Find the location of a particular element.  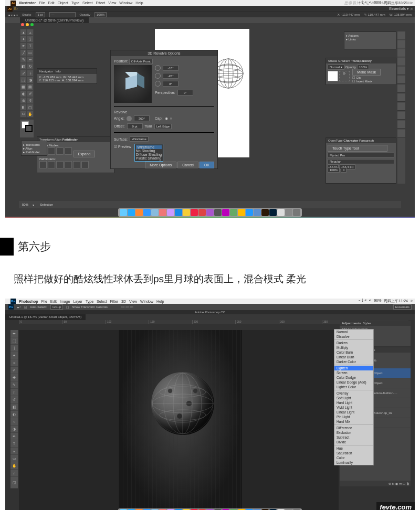

rotate-tool-icon: ↻ is located at coordinates (30, 66).